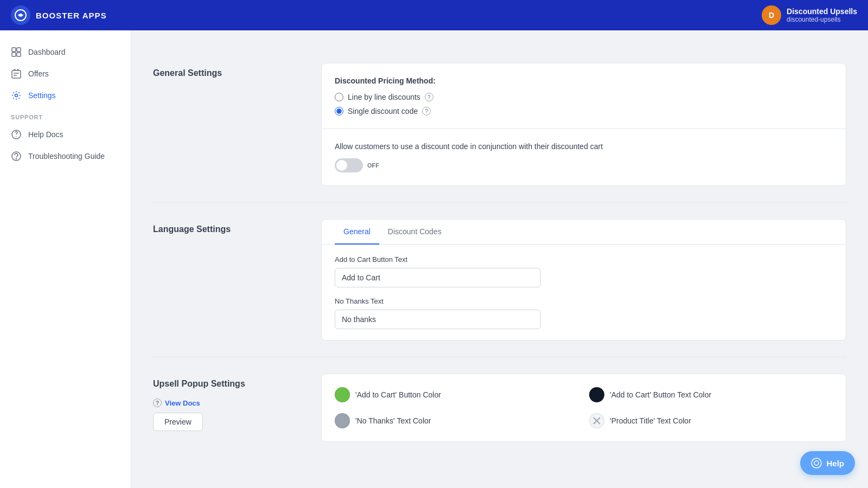 The width and height of the screenshot is (868, 488). Describe the element at coordinates (584, 111) in the screenshot. I see `radio-single-code: Single discount code ?` at that location.